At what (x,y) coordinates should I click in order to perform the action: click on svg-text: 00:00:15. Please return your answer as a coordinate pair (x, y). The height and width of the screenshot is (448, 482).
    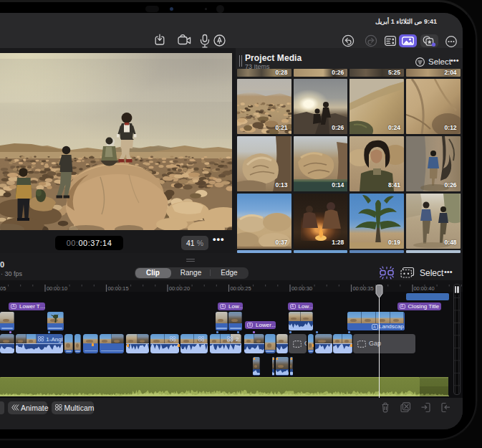
    Looking at the image, I should click on (117, 288).